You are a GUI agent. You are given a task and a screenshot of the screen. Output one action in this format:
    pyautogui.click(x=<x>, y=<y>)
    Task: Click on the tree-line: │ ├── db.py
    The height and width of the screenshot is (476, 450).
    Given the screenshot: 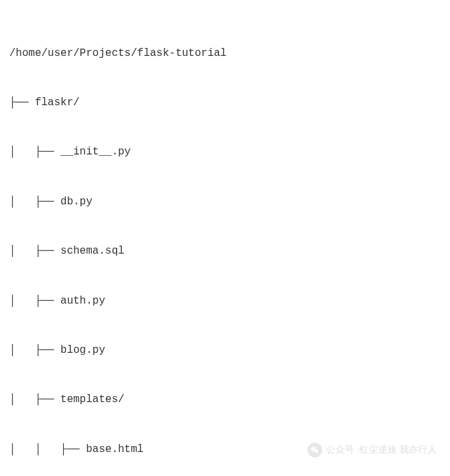 What is the action you would take?
    pyautogui.click(x=225, y=202)
    